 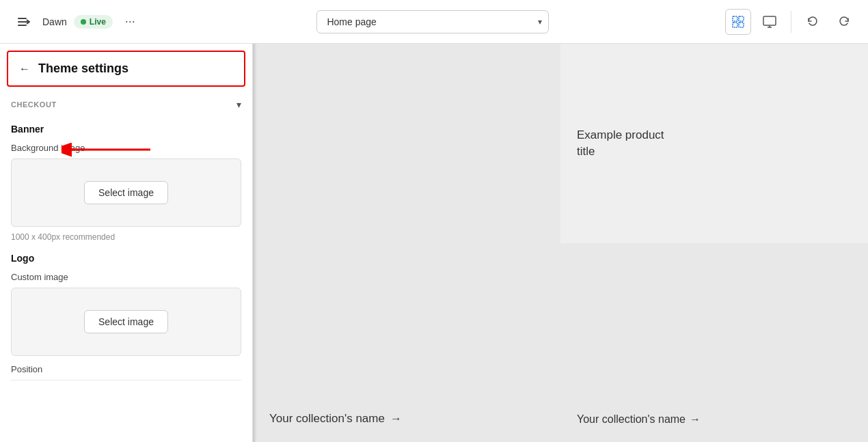 I want to click on banner-title: Banner, so click(x=126, y=128).